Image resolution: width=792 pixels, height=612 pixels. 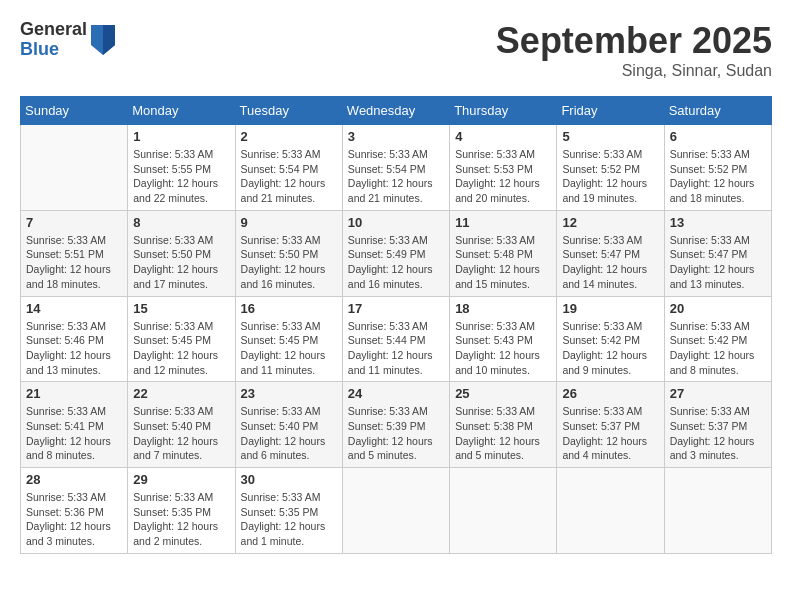 I want to click on day-info: Sunrise: 5:33 AM Sunset: 5:36 PM Dayligh…, so click(x=74, y=520).